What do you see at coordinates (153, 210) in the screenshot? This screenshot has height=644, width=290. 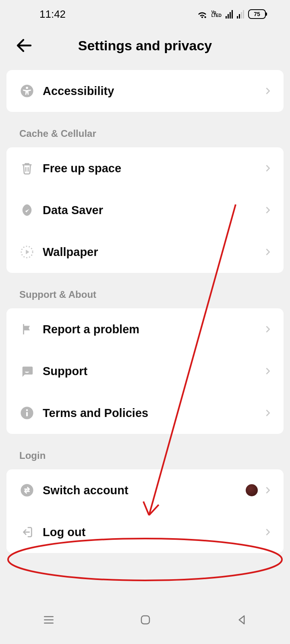 I see `row-label: Data Saver` at bounding box center [153, 210].